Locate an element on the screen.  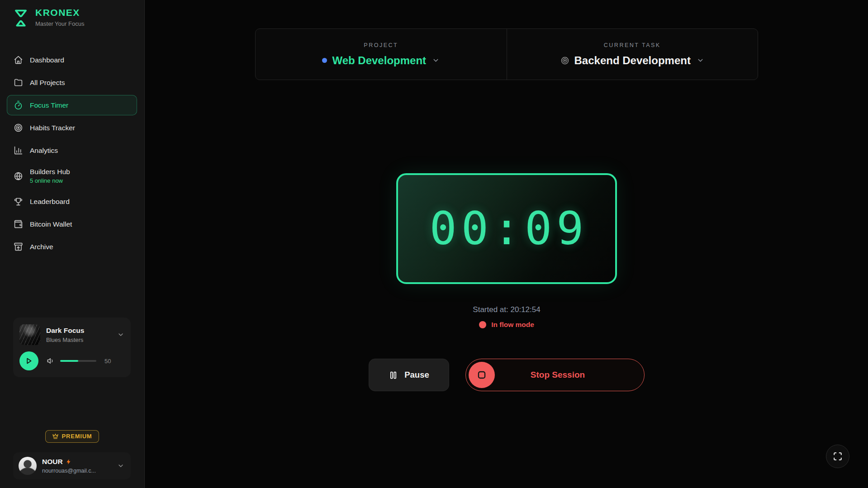
crown-icon is located at coordinates (55, 436).